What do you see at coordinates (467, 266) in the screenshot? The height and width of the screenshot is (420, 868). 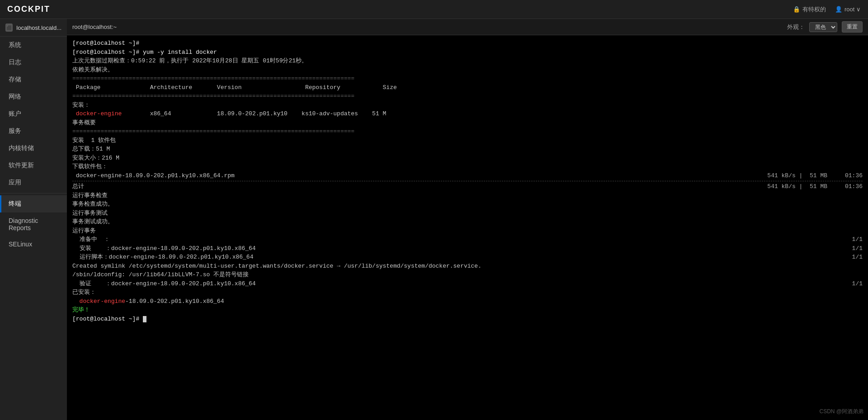 I see `terminal-line: Created symlink /etc/systemd/system/mult…` at bounding box center [467, 266].